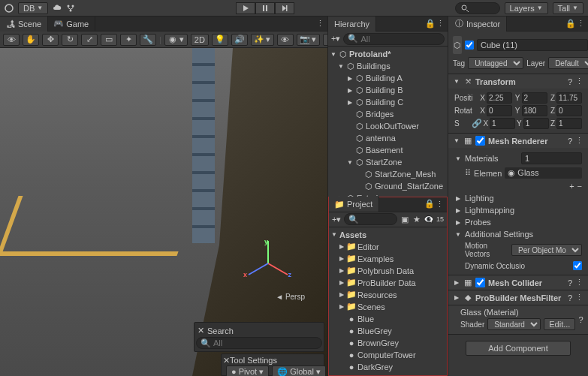  What do you see at coordinates (387, 259) in the screenshot?
I see `project-item: ▶📁Examples` at bounding box center [387, 259].